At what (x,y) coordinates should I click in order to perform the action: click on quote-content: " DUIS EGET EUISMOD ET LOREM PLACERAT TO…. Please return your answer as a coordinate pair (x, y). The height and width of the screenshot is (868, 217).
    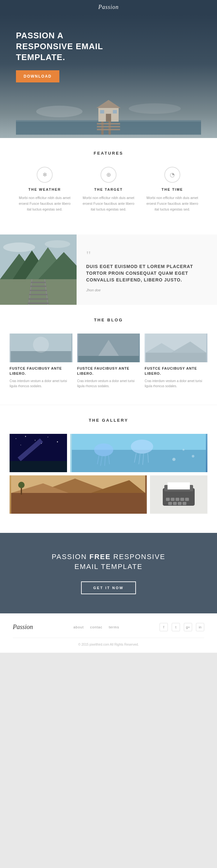
    Looking at the image, I should click on (147, 270).